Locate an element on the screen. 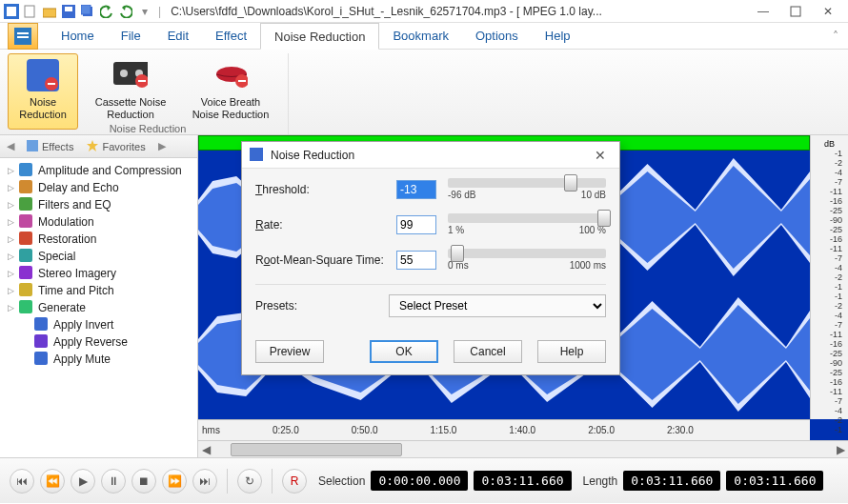  preview-button: Preview is located at coordinates (290, 352).